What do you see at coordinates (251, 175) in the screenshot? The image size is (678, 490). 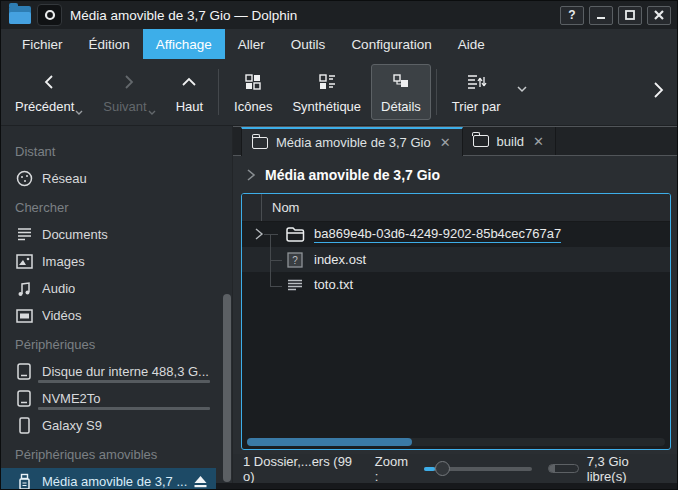 I see `chevron-right-icon` at bounding box center [251, 175].